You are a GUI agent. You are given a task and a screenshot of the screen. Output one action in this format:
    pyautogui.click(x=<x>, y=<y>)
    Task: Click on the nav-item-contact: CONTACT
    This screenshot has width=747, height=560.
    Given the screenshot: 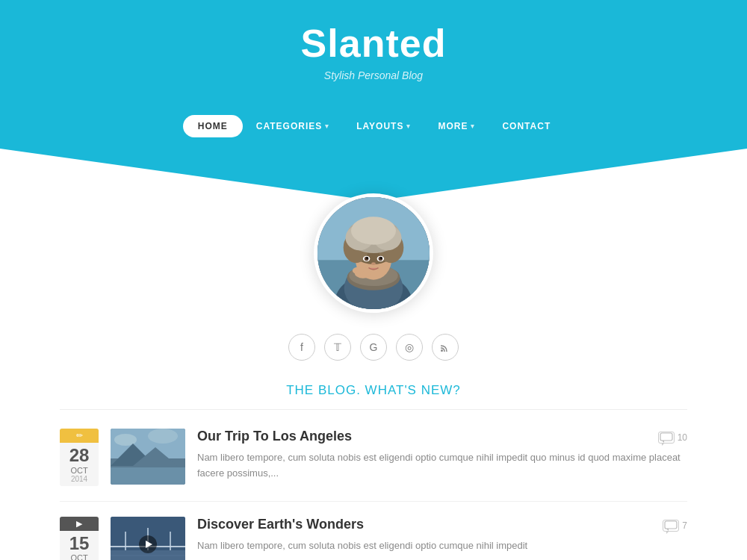 What is the action you would take?
    pyautogui.click(x=526, y=126)
    